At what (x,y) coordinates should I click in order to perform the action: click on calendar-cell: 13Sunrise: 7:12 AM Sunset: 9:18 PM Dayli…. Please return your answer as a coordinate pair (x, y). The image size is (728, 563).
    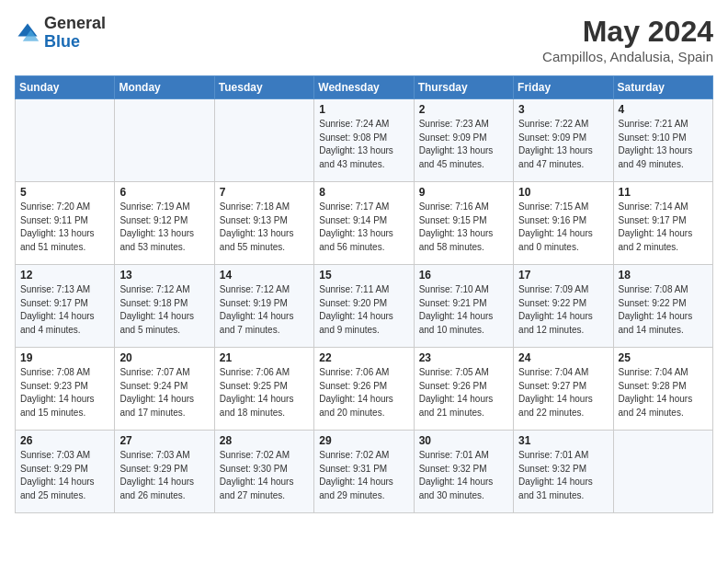
    Looking at the image, I should click on (165, 306).